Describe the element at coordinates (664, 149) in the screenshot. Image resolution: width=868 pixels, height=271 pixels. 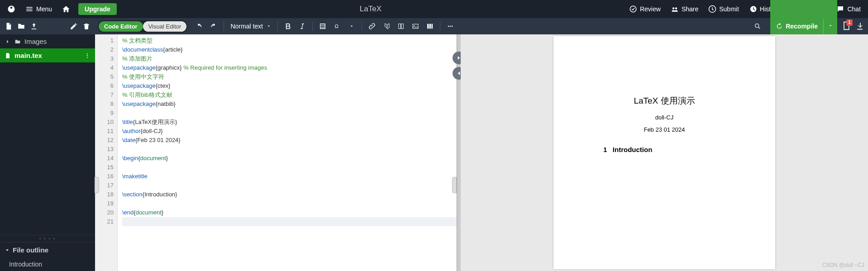
I see `doc-section: 1 Introduction` at that location.